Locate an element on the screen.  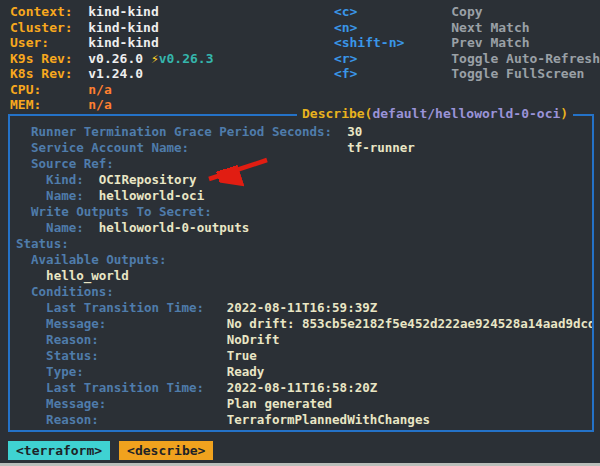
describe-value: No drift: 853cb5e2182f5e452d222ae924528a… is located at coordinates (410, 324).